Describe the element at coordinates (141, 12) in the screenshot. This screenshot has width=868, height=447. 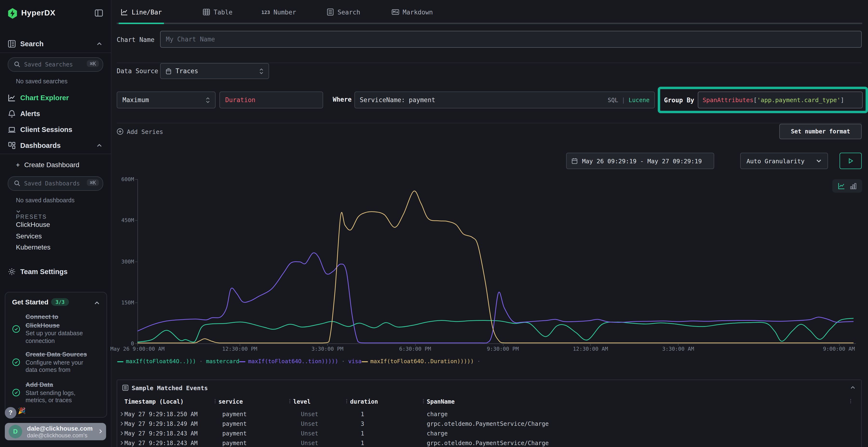
I see `tab-line-bar: Line/Bar` at that location.